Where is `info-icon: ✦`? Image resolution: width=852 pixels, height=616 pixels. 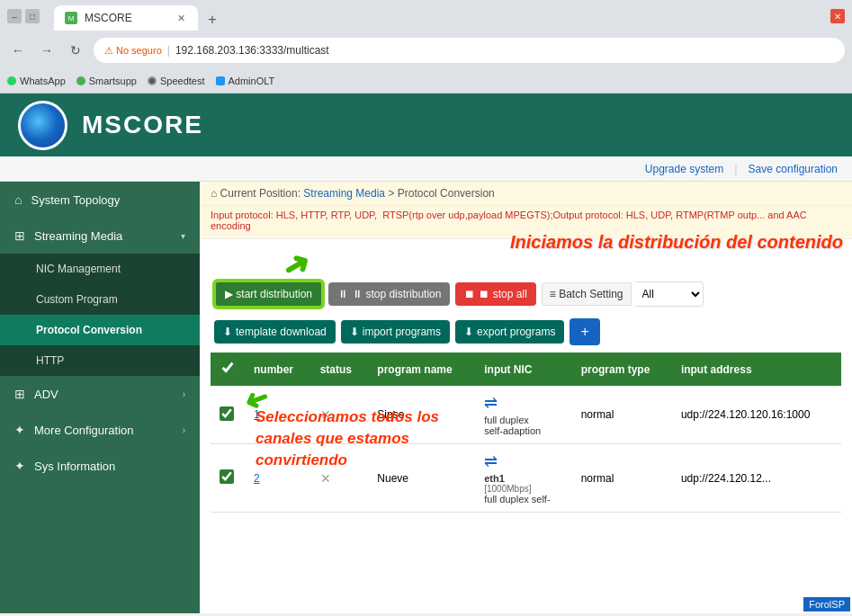
info-icon: ✦ is located at coordinates (20, 466).